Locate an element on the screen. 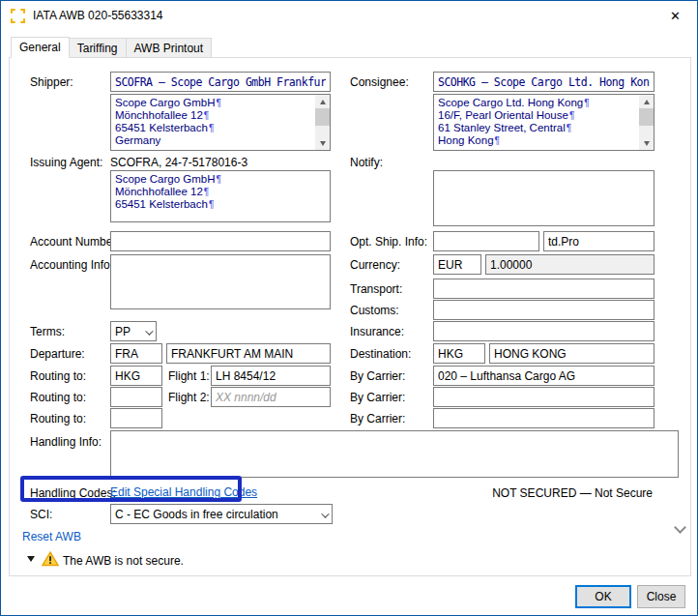  departure-label: Departure: is located at coordinates (58, 354).